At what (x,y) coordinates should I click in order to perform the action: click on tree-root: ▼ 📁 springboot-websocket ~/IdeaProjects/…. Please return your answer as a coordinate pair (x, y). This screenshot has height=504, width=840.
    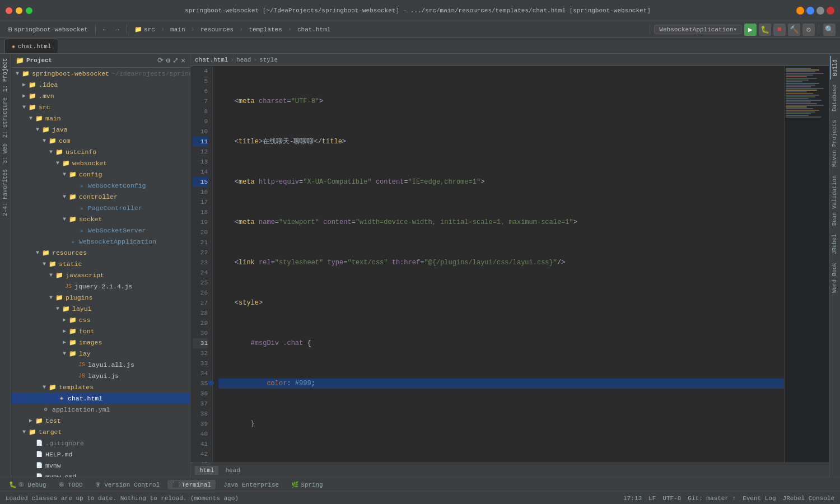
    Looking at the image, I should click on (101, 73).